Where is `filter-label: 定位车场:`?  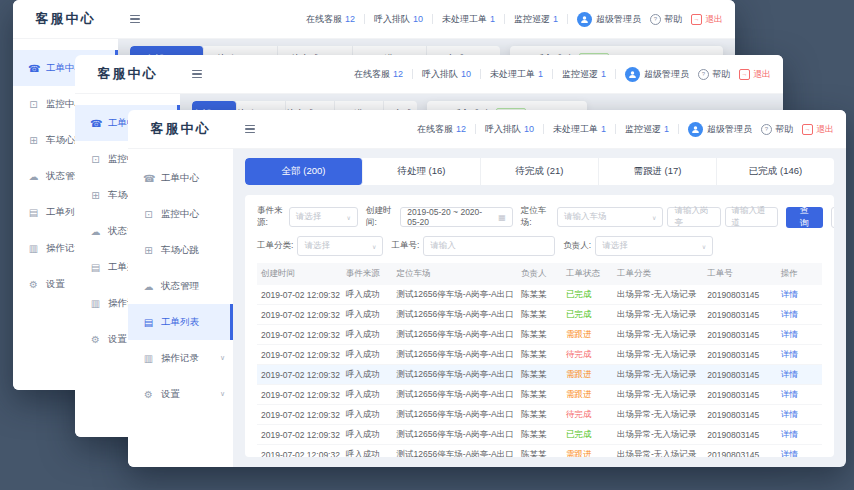 filter-label: 定位车场: is located at coordinates (537, 217).